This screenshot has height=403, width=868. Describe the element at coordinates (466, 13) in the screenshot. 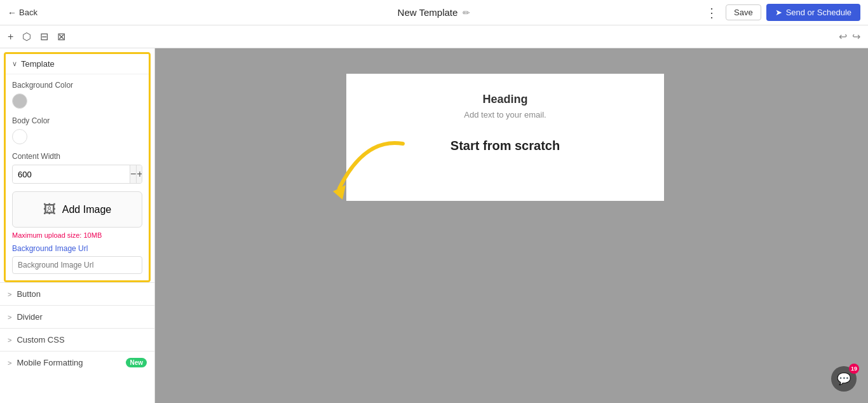

I see `edit-icon: ✏` at that location.